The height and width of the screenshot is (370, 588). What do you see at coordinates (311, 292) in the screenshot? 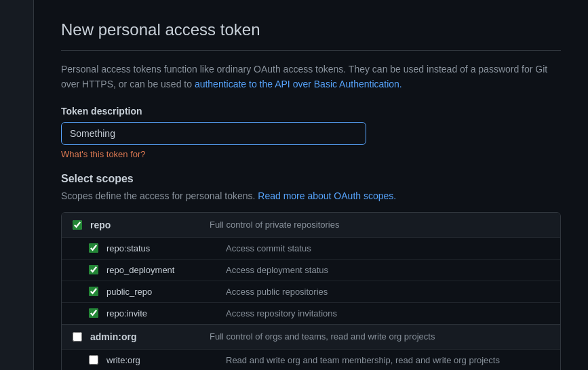
I see `scope-child-row-public_repo: public_repoAccess public repositories` at bounding box center [311, 292].